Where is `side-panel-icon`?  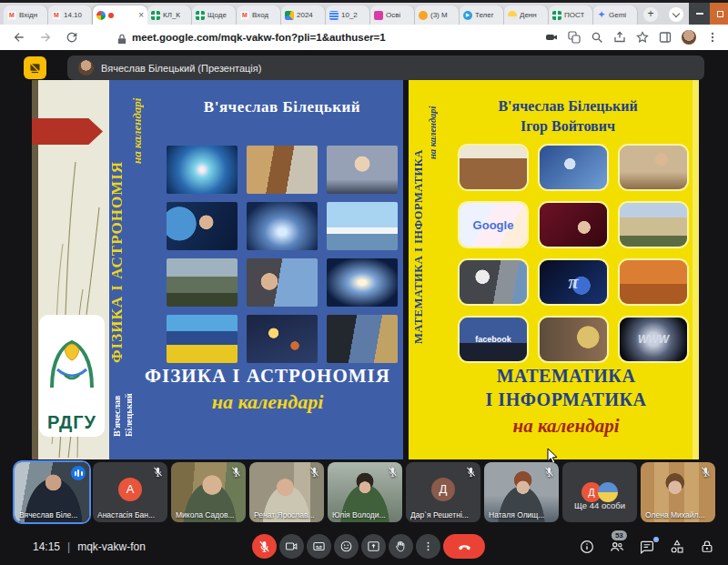 side-panel-icon is located at coordinates (665, 37).